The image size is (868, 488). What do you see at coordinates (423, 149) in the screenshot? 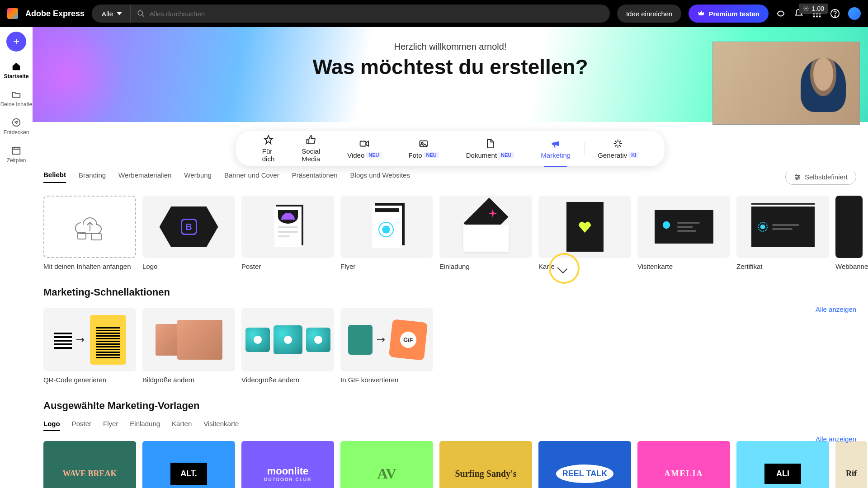
I see `category-photo: FotoNEU` at bounding box center [423, 149].